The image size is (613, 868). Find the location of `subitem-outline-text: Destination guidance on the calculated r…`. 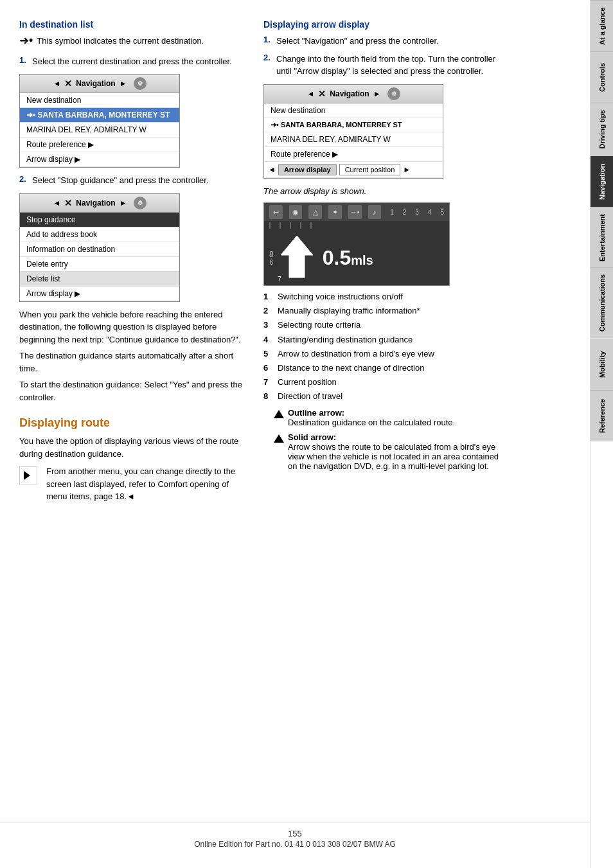

subitem-outline-text: Destination guidance on the calculated r… is located at coordinates (371, 423).